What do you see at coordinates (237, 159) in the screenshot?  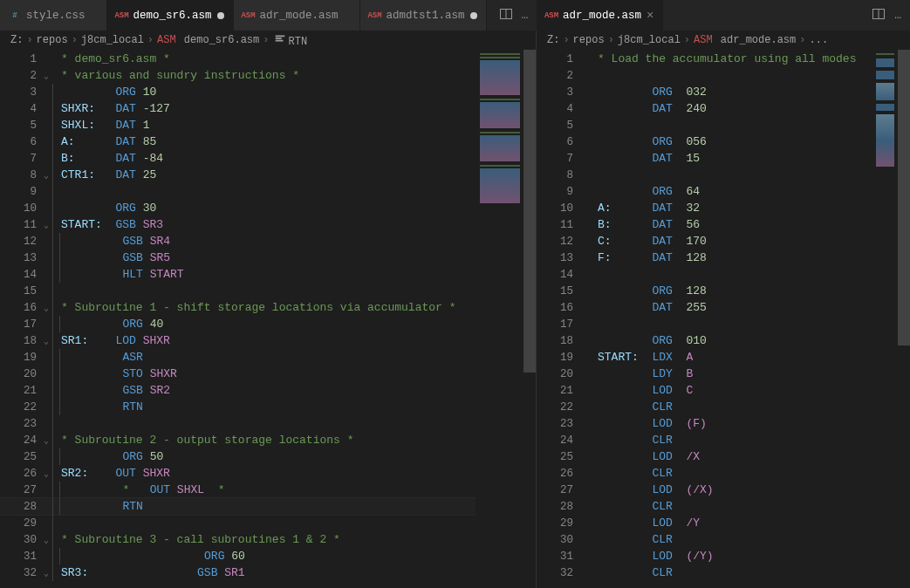 I see `code-line: 7B: DAT -84` at bounding box center [237, 159].